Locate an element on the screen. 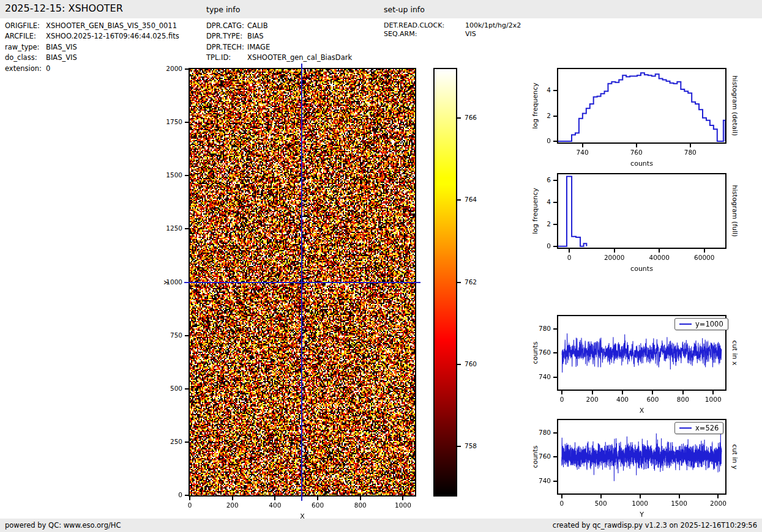  colorbar-tick-label: 764 is located at coordinates (471, 199).